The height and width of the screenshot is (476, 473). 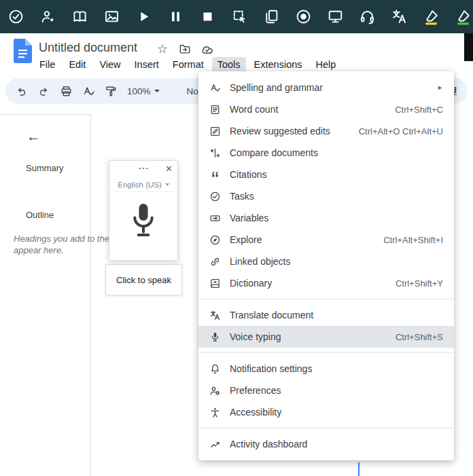 What do you see at coordinates (336, 16) in the screenshot?
I see `monitor-icon` at bounding box center [336, 16].